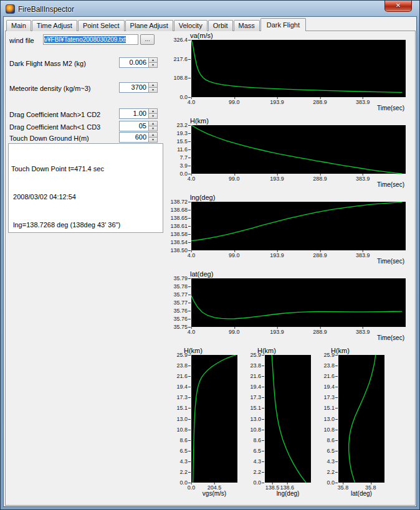 The width and height of the screenshot is (420, 510). I want to click on tab-time-adjust: Time Adjust, so click(55, 26).